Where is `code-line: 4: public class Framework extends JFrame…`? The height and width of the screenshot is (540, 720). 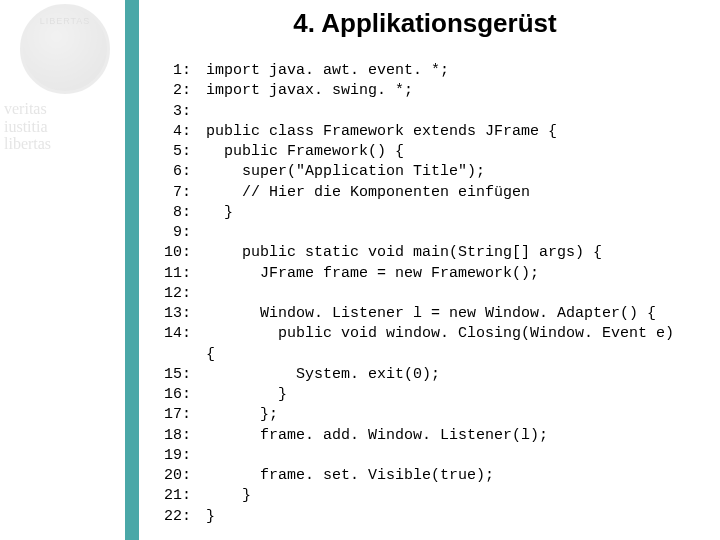 code-line: 4: public class Framework extends JFrame… is located at coordinates (429, 132).